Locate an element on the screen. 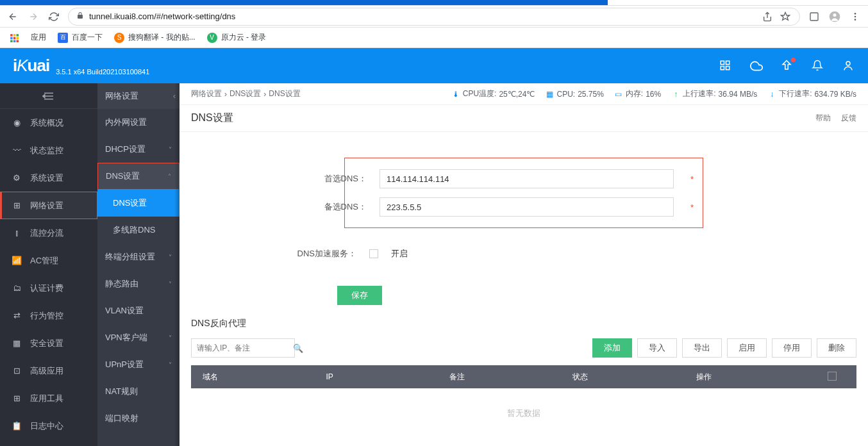 This screenshot has height=446, width=868. nav2-item: 终端分组设置˅ is located at coordinates (138, 257).